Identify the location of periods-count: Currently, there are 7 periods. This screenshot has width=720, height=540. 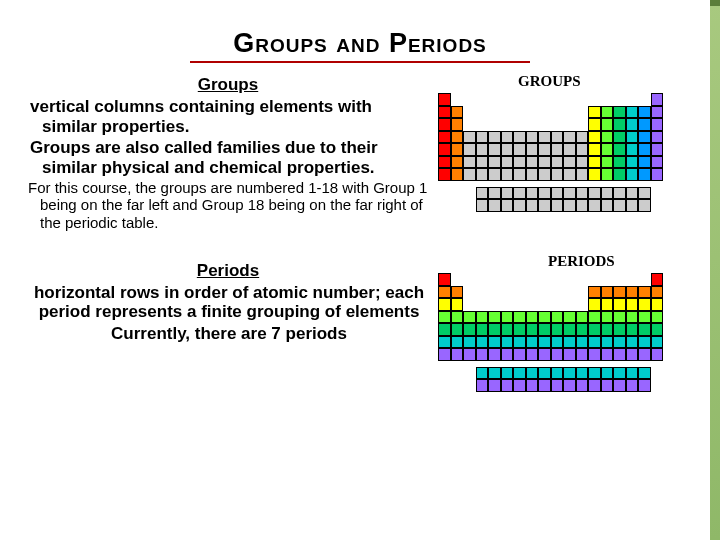
(228, 334).